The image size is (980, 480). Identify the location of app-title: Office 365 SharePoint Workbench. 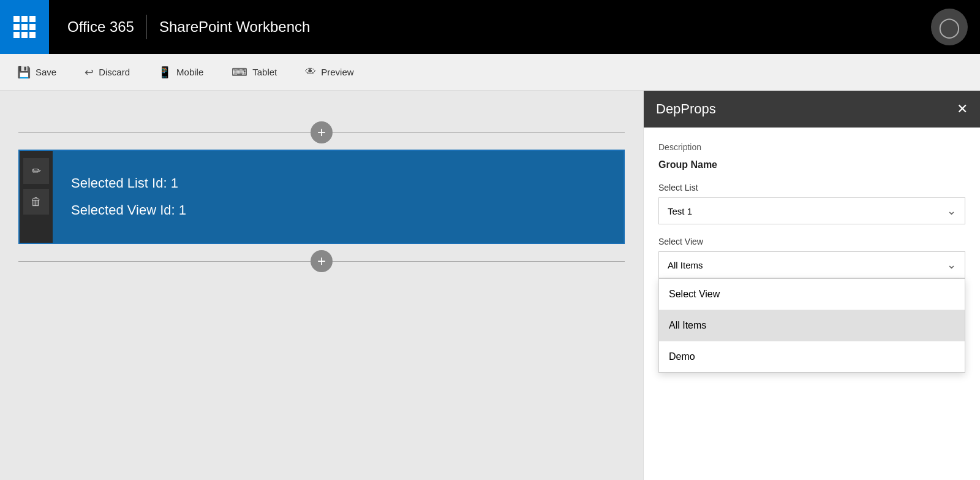
(189, 27).